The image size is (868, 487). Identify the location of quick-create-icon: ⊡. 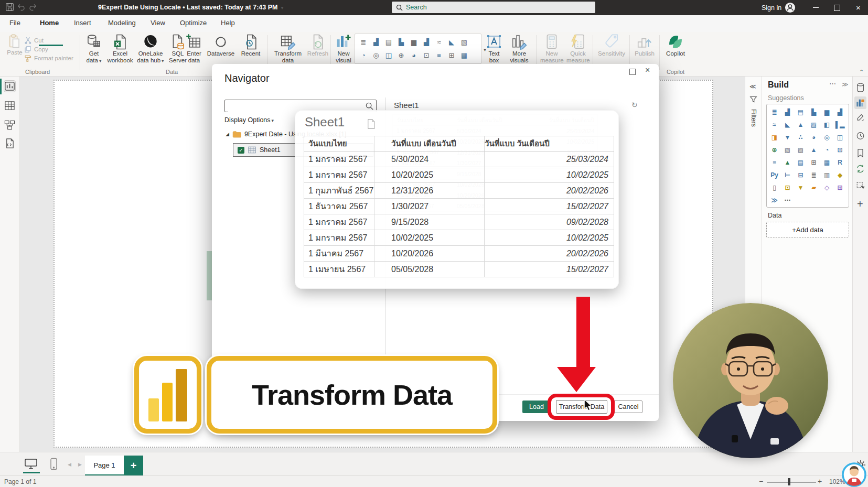
(788, 188).